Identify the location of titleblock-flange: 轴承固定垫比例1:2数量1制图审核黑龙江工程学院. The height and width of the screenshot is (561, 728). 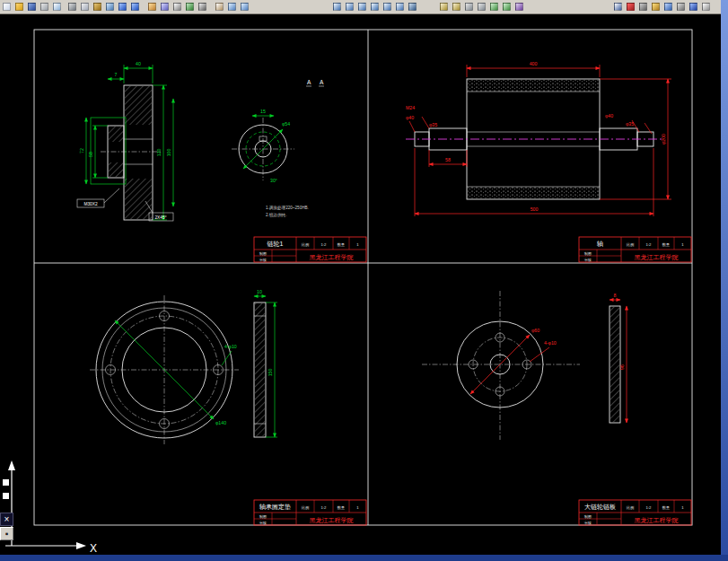
(311, 513).